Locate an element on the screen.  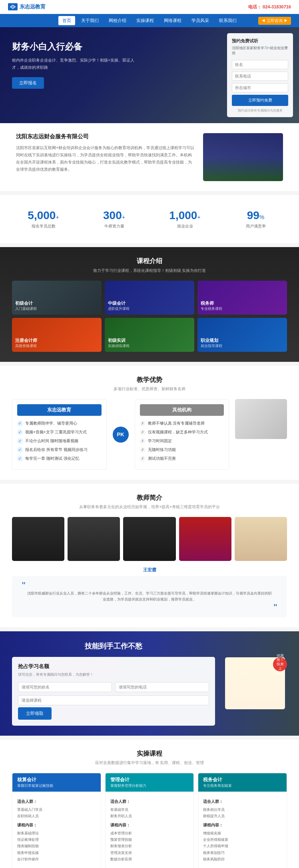
nav-item-home: 首页 is located at coordinates (67, 21).